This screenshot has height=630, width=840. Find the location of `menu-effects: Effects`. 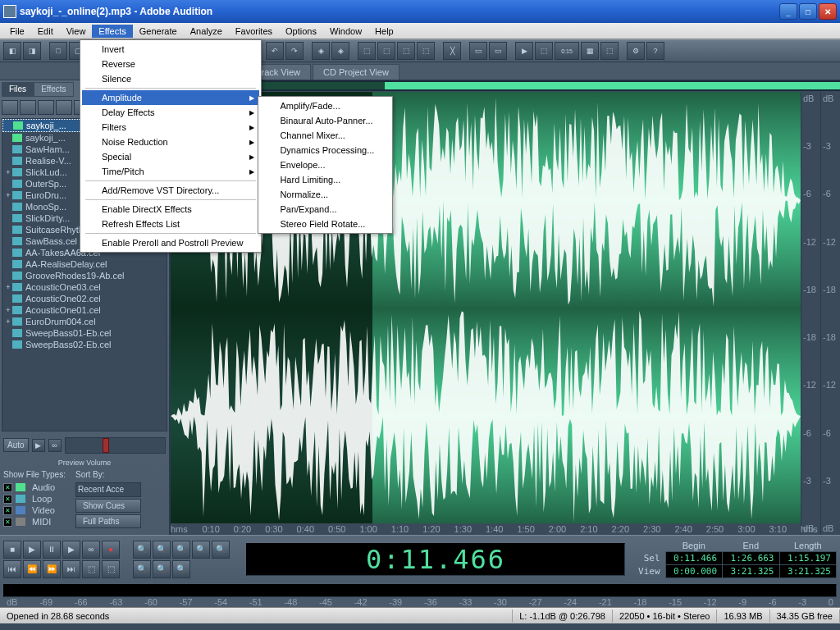

menu-effects: Effects is located at coordinates (112, 31).